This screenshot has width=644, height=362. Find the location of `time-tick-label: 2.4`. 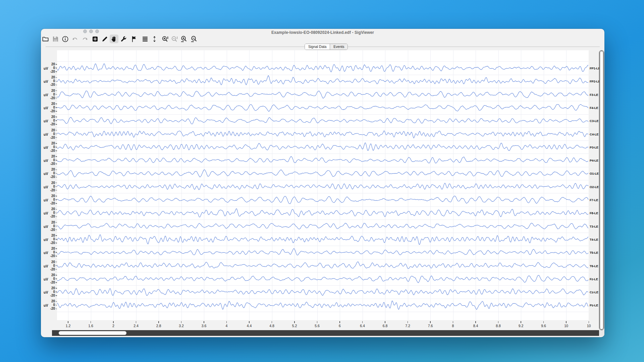

time-tick-label: 2.4 is located at coordinates (136, 326).